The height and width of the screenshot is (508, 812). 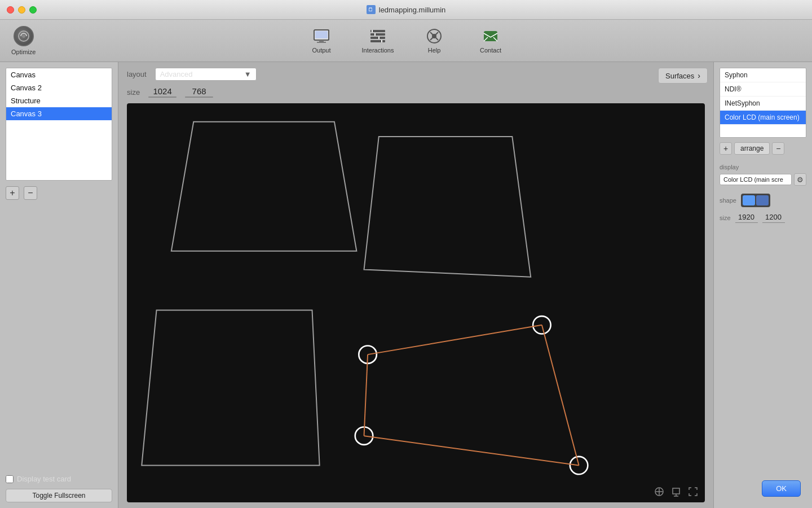 I want to click on output-label: Output, so click(x=321, y=50).